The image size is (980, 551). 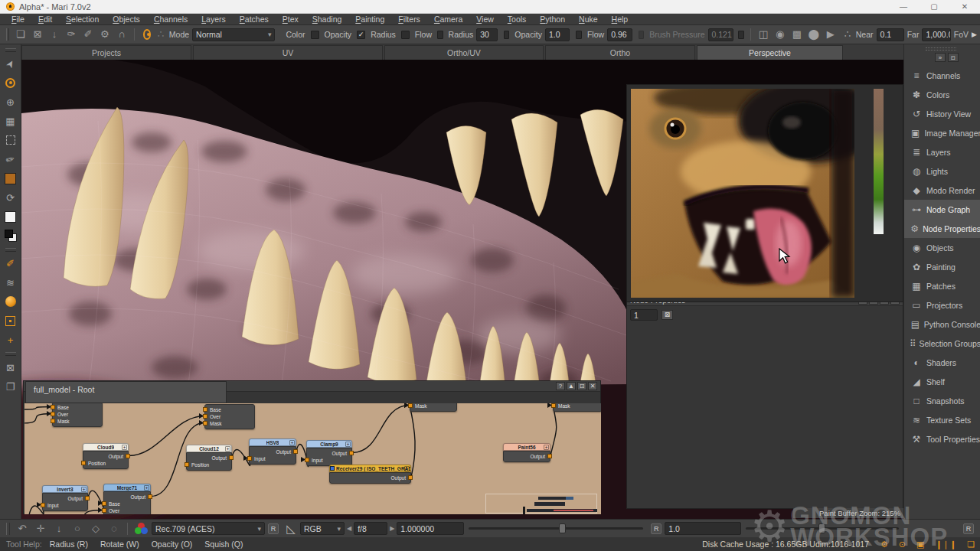 What do you see at coordinates (487, 35) in the screenshot?
I see `radius-field: 30` at bounding box center [487, 35].